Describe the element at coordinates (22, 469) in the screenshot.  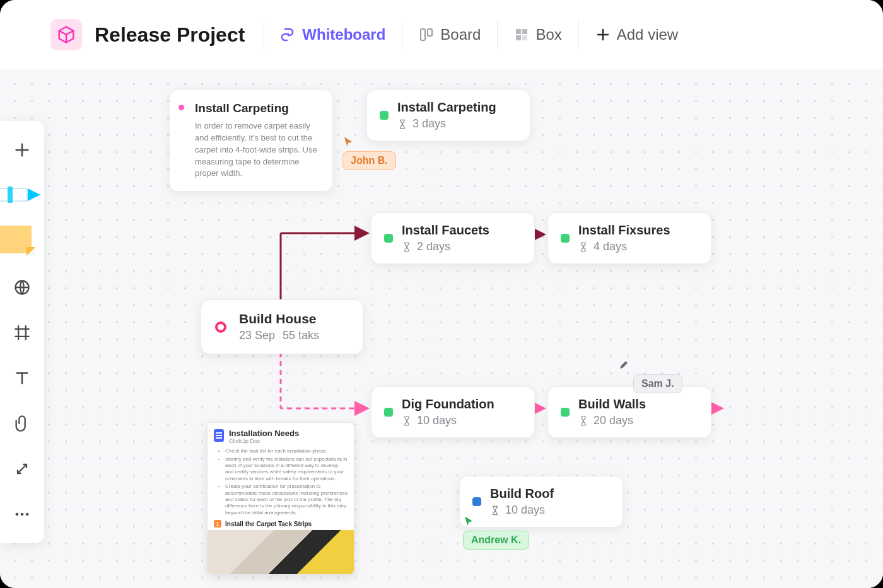
I see `tool-connector` at that location.